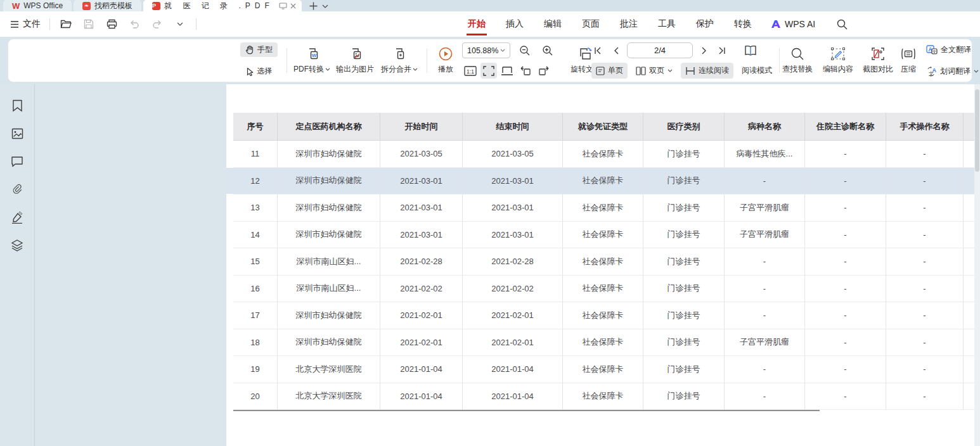  What do you see at coordinates (616, 51) in the screenshot?
I see `previous-page-icon` at bounding box center [616, 51].